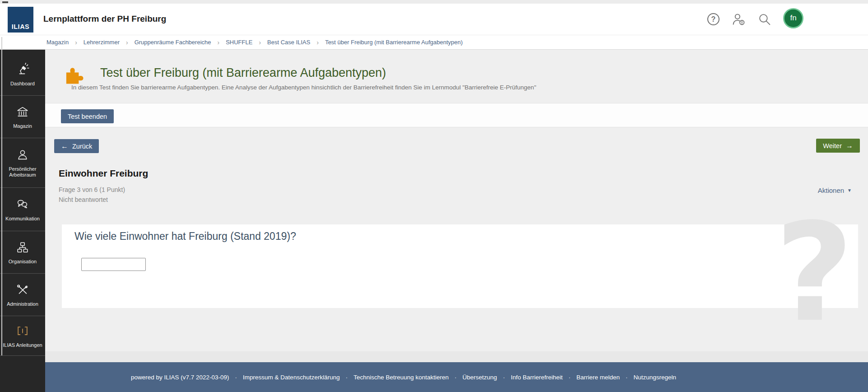  Describe the element at coordinates (394, 42) in the screenshot. I see `breadcrumb-item: Test über Freiburg (mit Barrierearme Auf…` at that location.